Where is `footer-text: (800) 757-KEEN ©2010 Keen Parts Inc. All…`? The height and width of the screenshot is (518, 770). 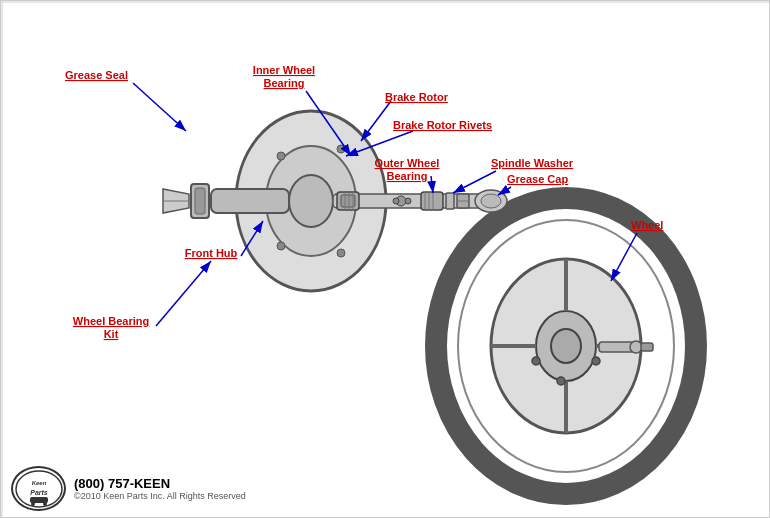 footer-text: (800) 757-KEEN ©2010 Keen Parts Inc. All… is located at coordinates (160, 488).